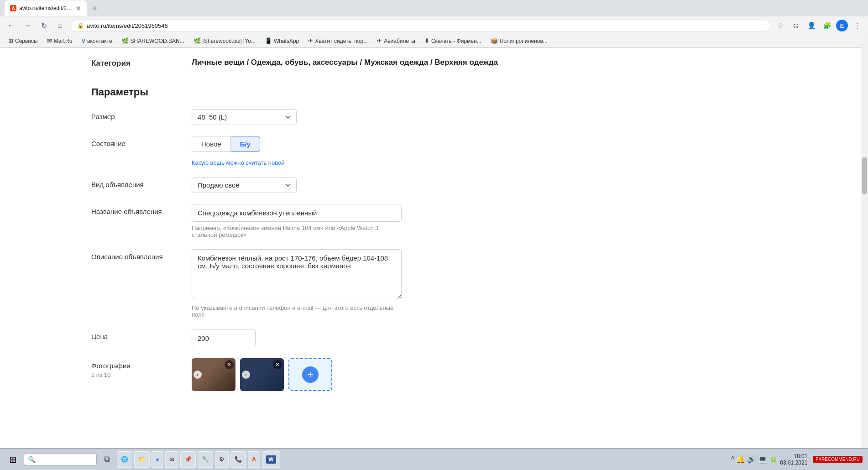 This screenshot has width=868, height=470. What do you see at coordinates (198, 375) in the screenshot?
I see `photo1-nav-left: ‹` at bounding box center [198, 375].